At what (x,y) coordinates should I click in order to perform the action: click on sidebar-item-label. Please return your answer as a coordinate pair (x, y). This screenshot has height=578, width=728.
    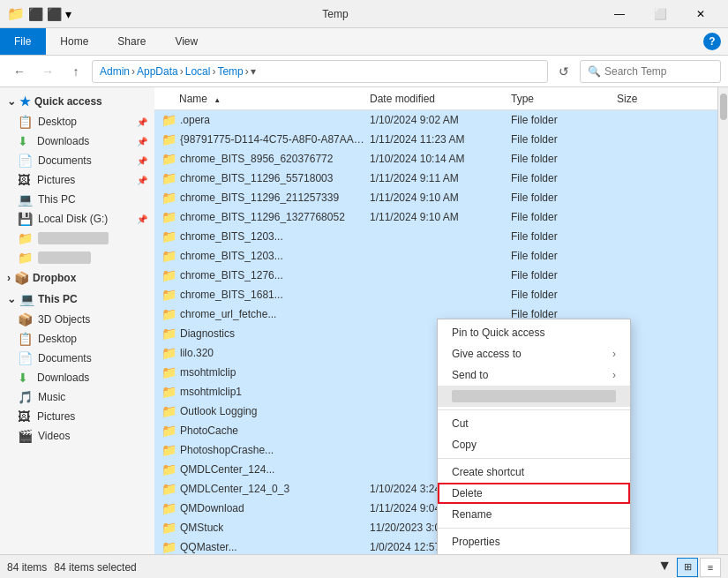
    Looking at the image, I should click on (64, 258).